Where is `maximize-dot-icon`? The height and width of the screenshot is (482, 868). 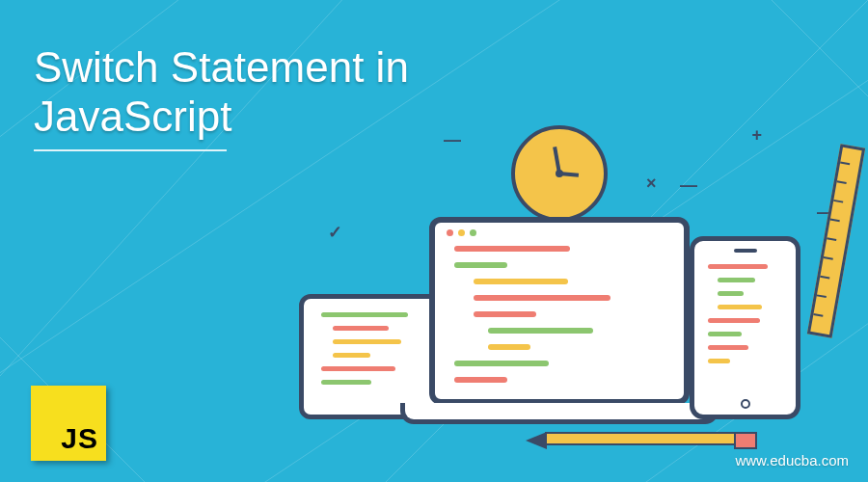 maximize-dot-icon is located at coordinates (473, 233).